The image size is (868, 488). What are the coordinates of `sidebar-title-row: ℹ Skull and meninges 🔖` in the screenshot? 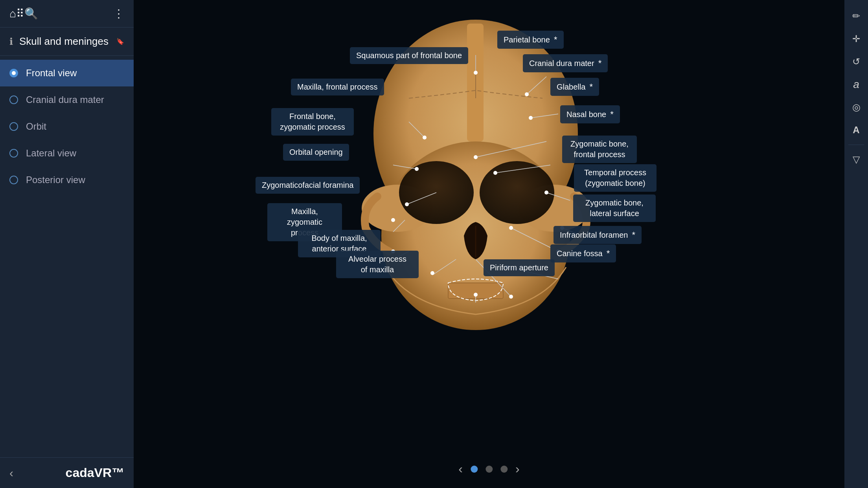 It's located at (67, 42).